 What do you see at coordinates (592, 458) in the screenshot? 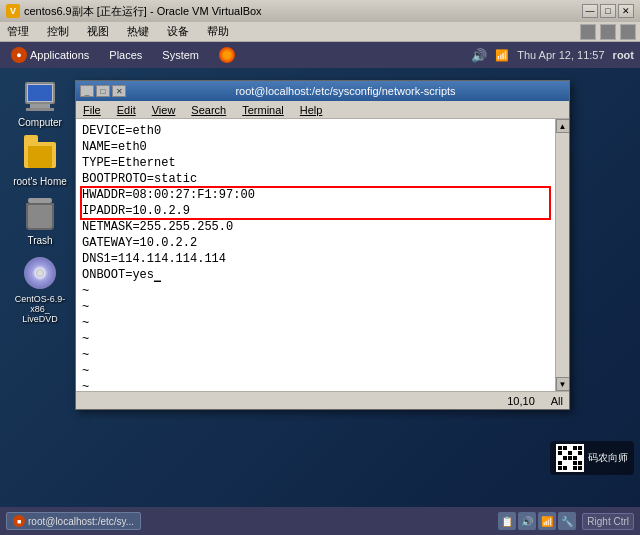
I see `watermark: 码农向师` at bounding box center [592, 458].